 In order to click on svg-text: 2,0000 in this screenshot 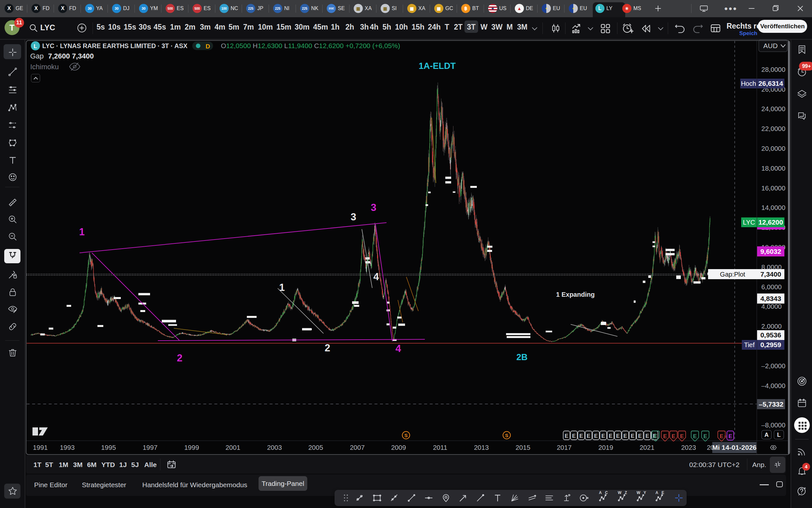, I will do `click(771, 326)`.